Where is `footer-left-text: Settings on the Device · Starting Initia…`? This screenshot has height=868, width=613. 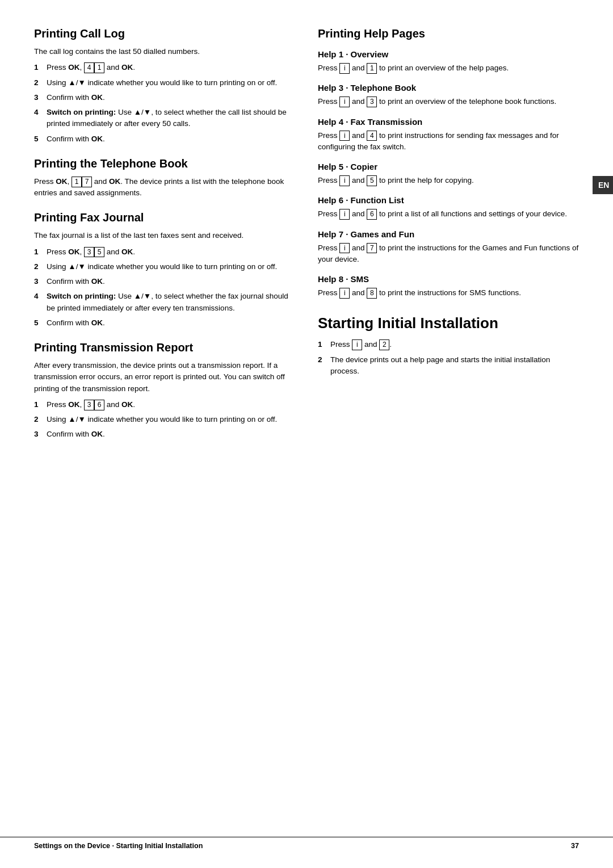 footer-left-text: Settings on the Device · Starting Initia… is located at coordinates (118, 846).